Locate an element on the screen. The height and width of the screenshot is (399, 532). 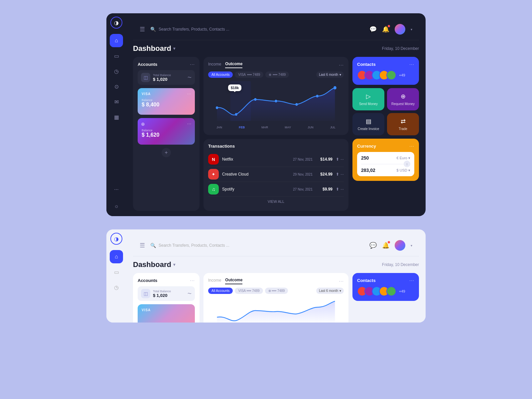
contacts-more-button-light: ··· is located at coordinates (412, 280).